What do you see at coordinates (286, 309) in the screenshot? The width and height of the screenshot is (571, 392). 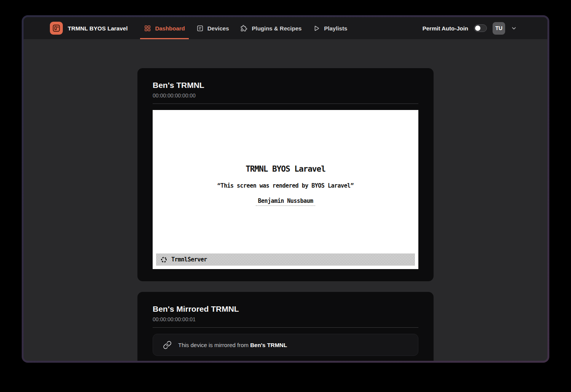 I see `device-name: Ben's Mirrored TRMNL` at bounding box center [286, 309].